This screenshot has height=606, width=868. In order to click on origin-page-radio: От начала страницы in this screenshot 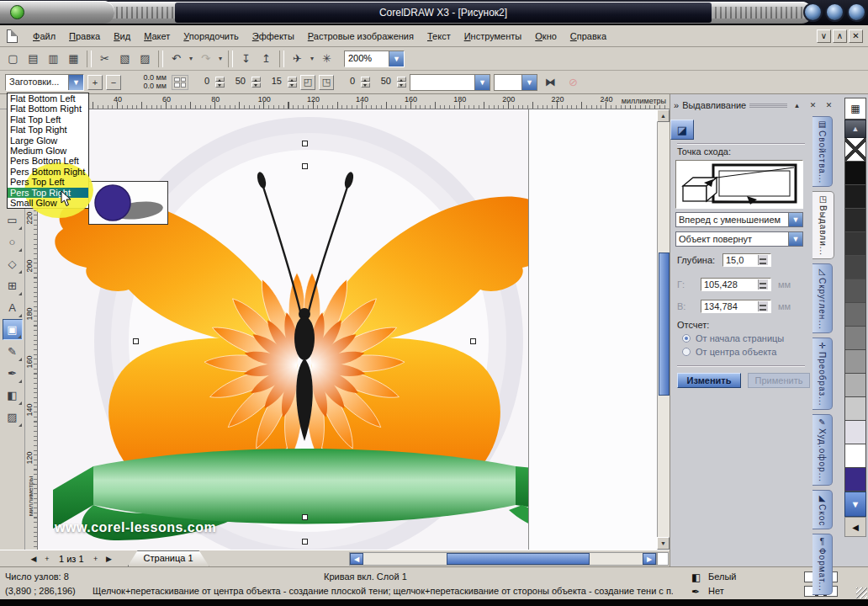, I will do `click(733, 338)`.